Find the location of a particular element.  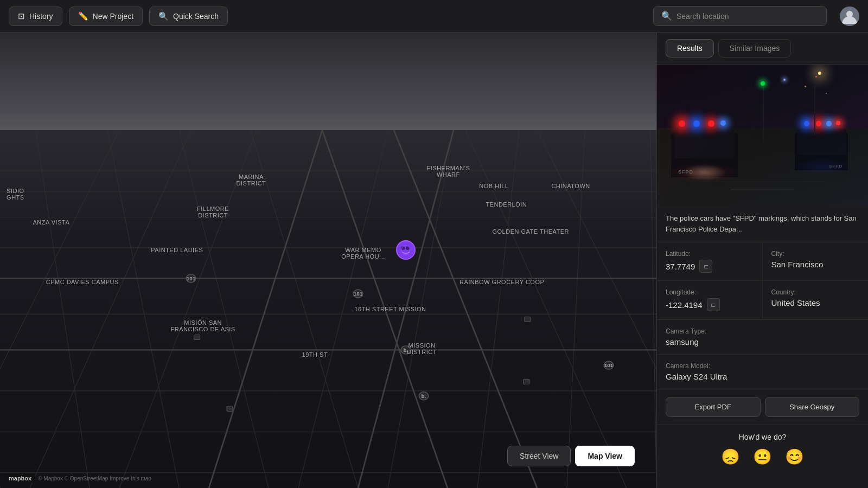

camera-model-label: Camera Model: is located at coordinates (763, 366).